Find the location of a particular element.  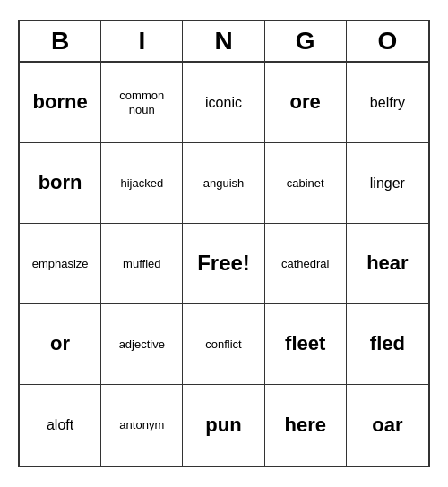

bingo-cell: cathedral is located at coordinates (306, 264).